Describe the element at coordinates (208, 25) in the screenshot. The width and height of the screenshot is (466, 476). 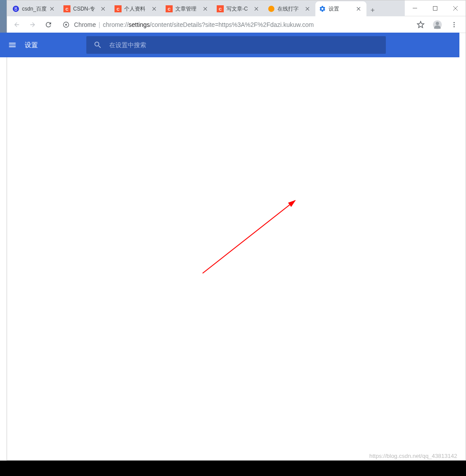
I see `url-text: chrome://settings/content/siteDetails?si…` at that location.